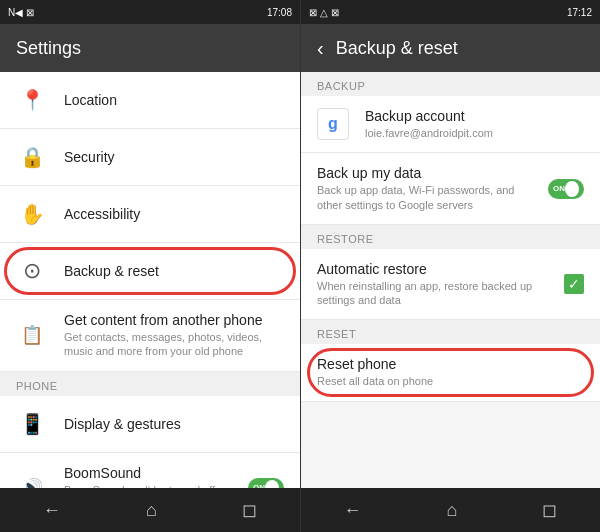 This screenshot has width=600, height=532. What do you see at coordinates (21, 12) in the screenshot?
I see `notification-icons: N◀ ⊠` at bounding box center [21, 12].